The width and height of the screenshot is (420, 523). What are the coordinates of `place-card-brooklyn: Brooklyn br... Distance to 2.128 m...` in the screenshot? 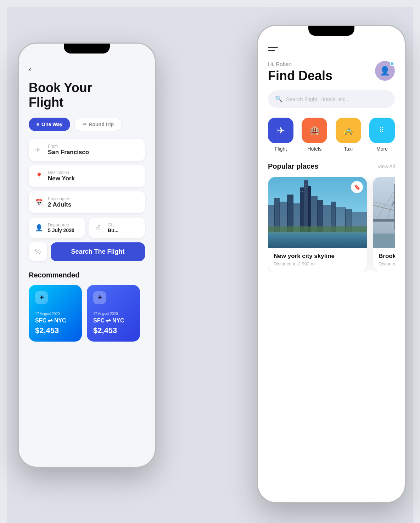 It's located at (384, 224).